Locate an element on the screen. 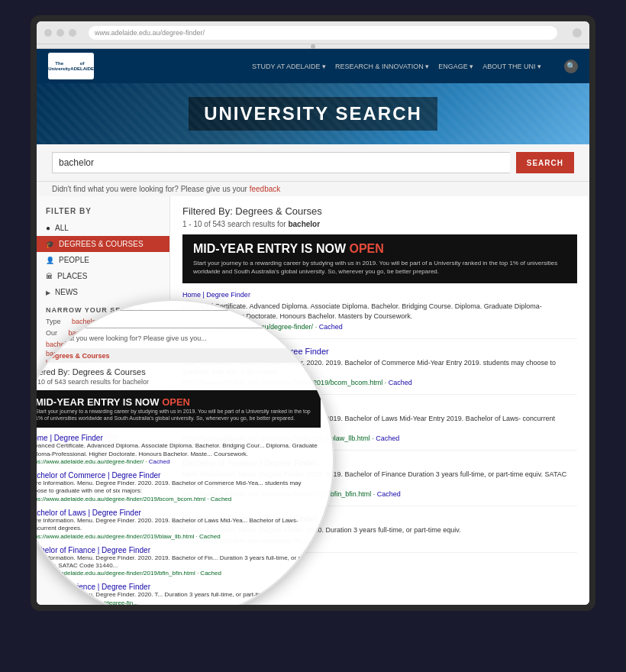 The height and width of the screenshot is (672, 626). browser-dot-yellow is located at coordinates (60, 33).